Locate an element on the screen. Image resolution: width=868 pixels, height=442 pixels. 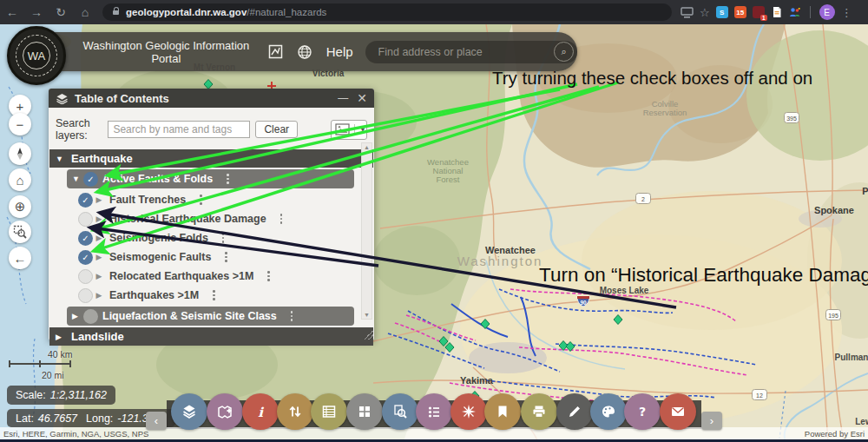
browser-menu-icon: ⋮ is located at coordinates (847, 12).